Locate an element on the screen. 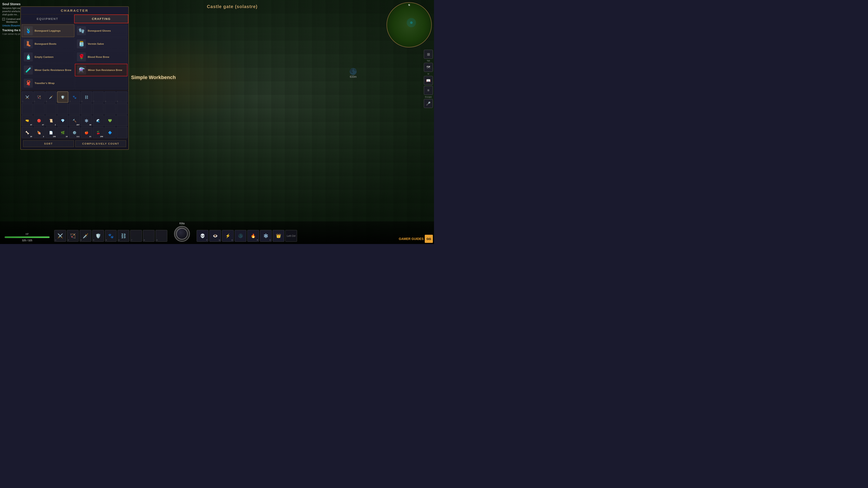 Image resolution: width=868 pixels, height=488 pixels. item-name-boneguard-leggings: Boneguard Leggings is located at coordinates (48, 31).